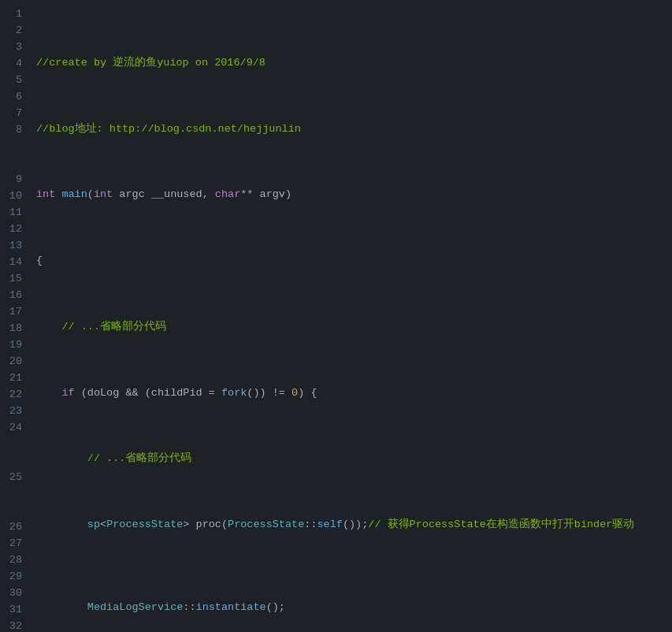 Image resolution: width=672 pixels, height=632 pixels. Describe the element at coordinates (355, 194) in the screenshot. I see `line-3: int main(int argc __unused, char** argv)` at that location.